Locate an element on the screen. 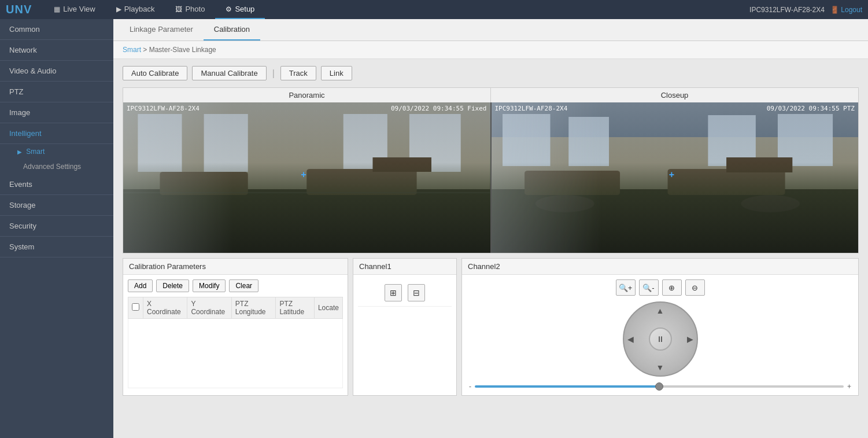 Image resolution: width=868 pixels, height=438 pixels. closeup-overlay-left: IPC9312LFW-AF28-2X4 is located at coordinates (531, 109).